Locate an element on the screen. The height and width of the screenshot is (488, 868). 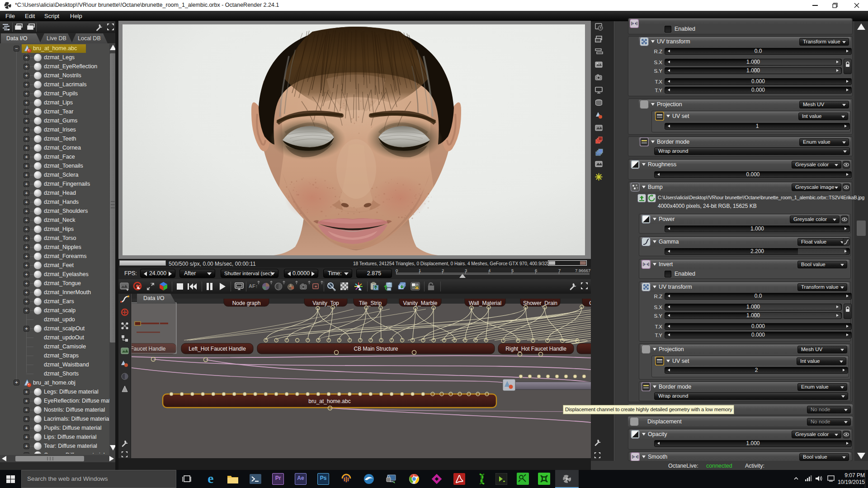
svg-text: Vanity_Top is located at coordinates (326, 303).